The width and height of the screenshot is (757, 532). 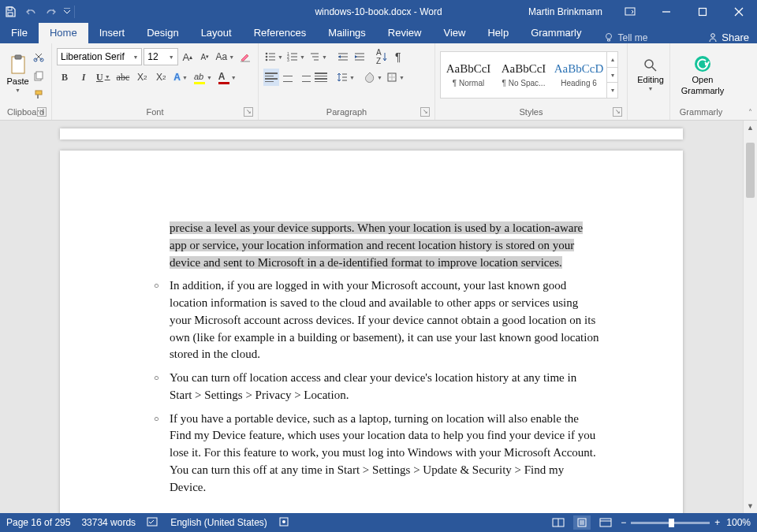 What do you see at coordinates (524, 75) in the screenshot?
I see `style-no-spacing: AaBbCcI¶ No Spac...` at bounding box center [524, 75].